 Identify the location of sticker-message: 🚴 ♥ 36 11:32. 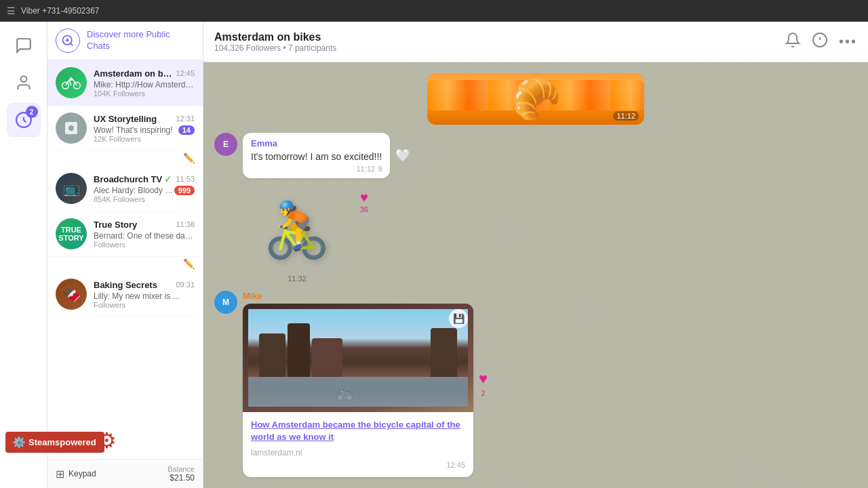
(297, 235).